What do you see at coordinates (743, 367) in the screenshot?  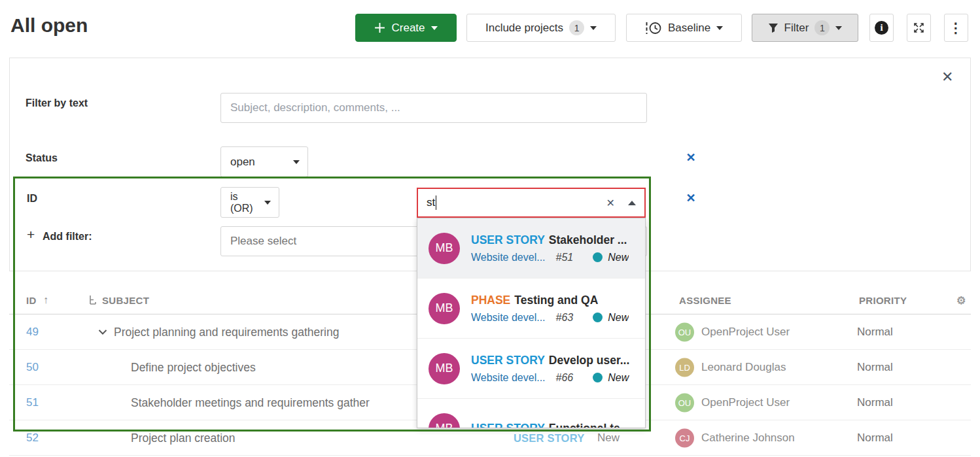 I see `assignee-name: Leonard Douglas` at bounding box center [743, 367].